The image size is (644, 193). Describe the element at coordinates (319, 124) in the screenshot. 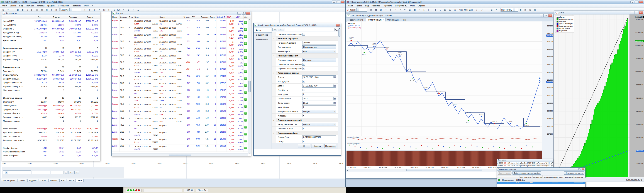

I see `dropdown: Метод1▼` at that location.